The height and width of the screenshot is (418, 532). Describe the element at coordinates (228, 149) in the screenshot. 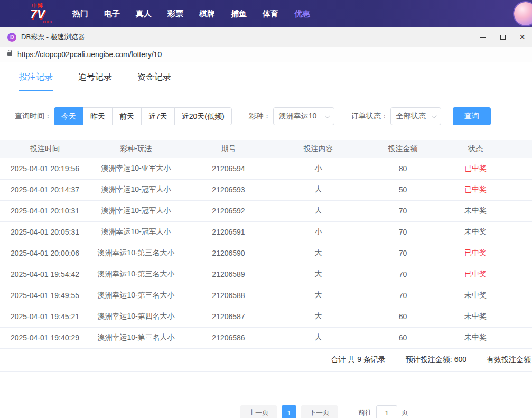

I see `header-issue: 期号` at that location.